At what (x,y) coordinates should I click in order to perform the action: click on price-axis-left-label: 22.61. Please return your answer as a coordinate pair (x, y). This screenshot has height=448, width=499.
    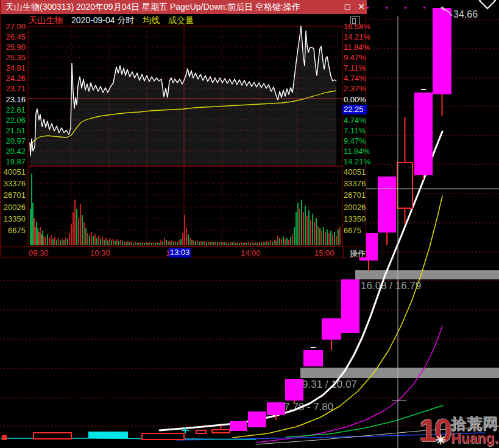
    Looking at the image, I should click on (16, 110).